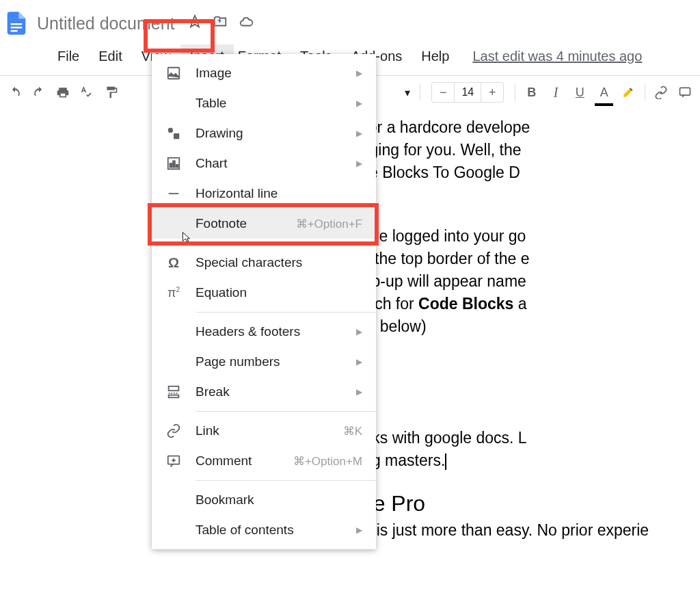 Image resolution: width=700 pixels, height=606 pixels. I want to click on dropdown-item-chart: Chart▶, so click(264, 163).